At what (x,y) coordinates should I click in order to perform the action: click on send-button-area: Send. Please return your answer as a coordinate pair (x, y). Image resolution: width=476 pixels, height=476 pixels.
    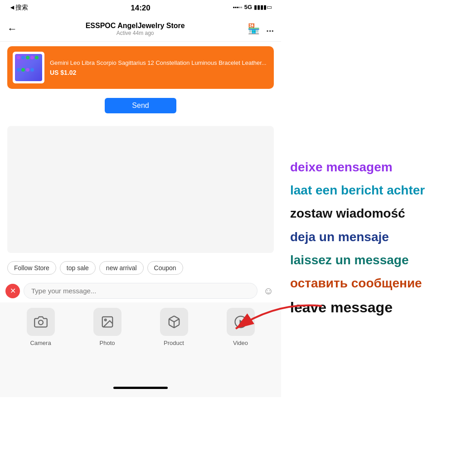
    Looking at the image, I should click on (141, 106).